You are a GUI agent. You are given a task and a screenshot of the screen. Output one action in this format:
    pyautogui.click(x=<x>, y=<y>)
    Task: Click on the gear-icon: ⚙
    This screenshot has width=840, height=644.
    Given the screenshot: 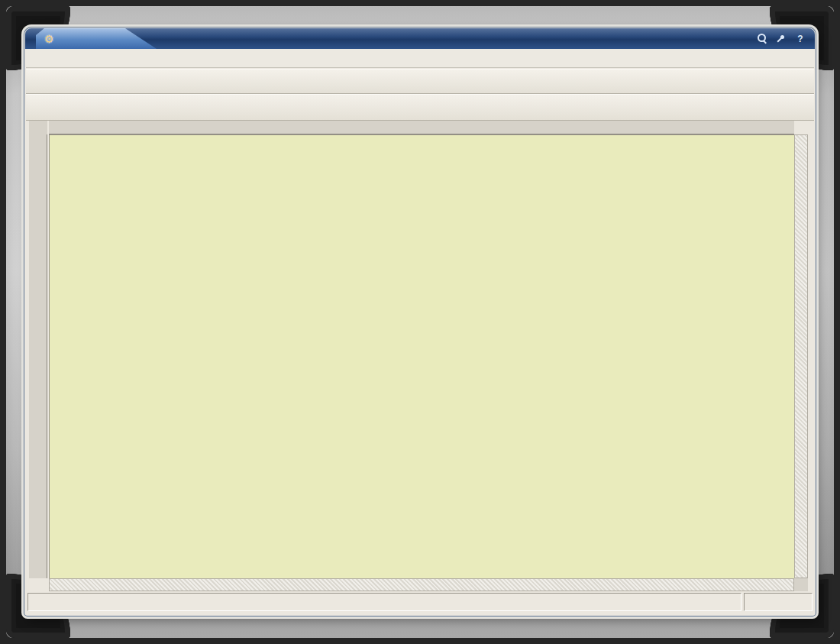 What is the action you would take?
    pyautogui.click(x=49, y=39)
    